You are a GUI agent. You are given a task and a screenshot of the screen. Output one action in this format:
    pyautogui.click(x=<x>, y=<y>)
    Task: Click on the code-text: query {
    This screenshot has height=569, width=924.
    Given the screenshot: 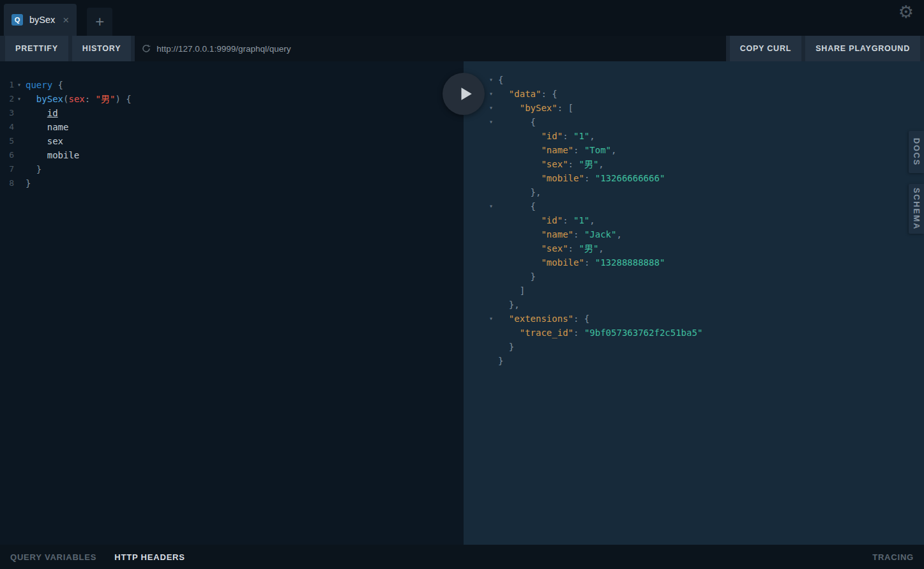 What is the action you would take?
    pyautogui.click(x=43, y=85)
    